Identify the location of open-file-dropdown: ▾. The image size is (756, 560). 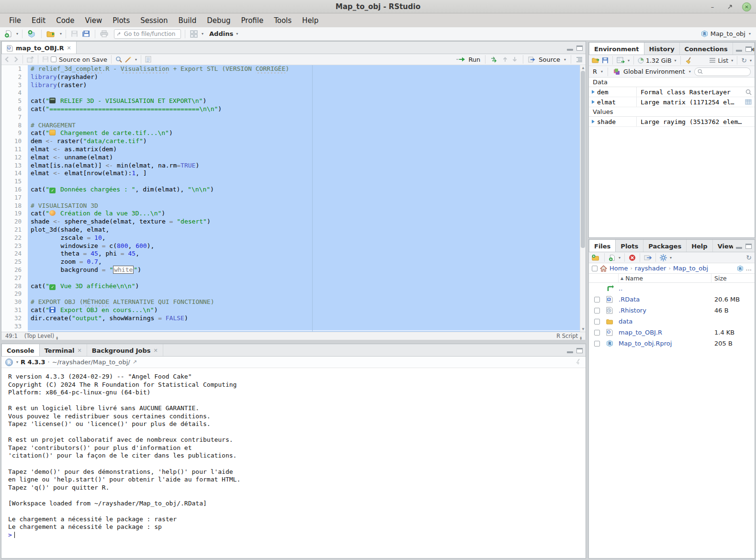
(61, 34).